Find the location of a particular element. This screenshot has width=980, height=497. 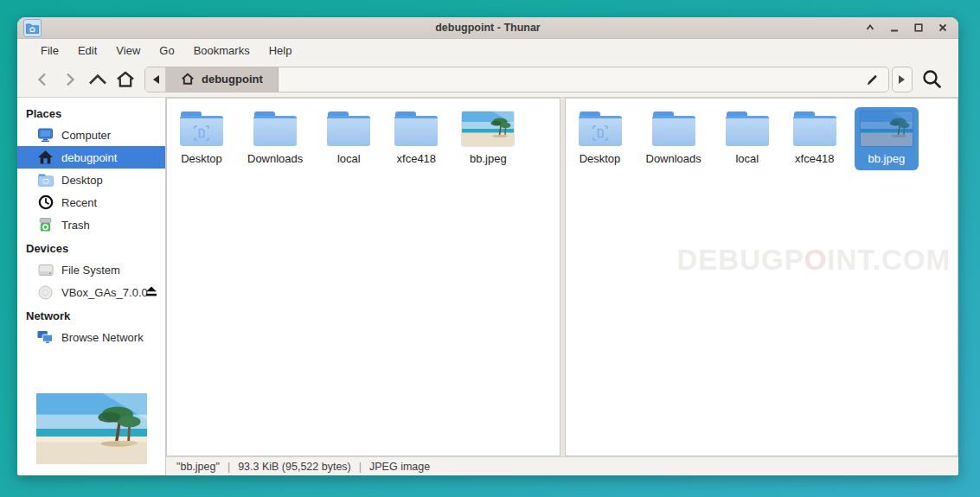

minimize-icon is located at coordinates (894, 28).